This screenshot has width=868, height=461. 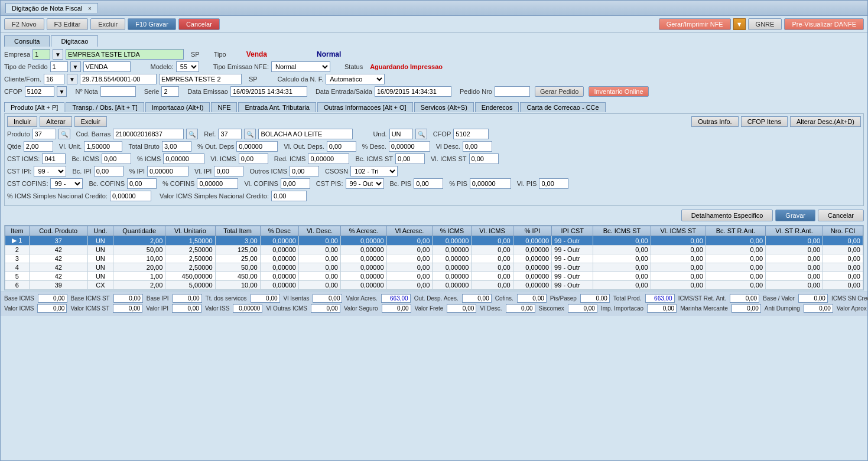 I want to click on pct-desc-input, so click(x=409, y=146).